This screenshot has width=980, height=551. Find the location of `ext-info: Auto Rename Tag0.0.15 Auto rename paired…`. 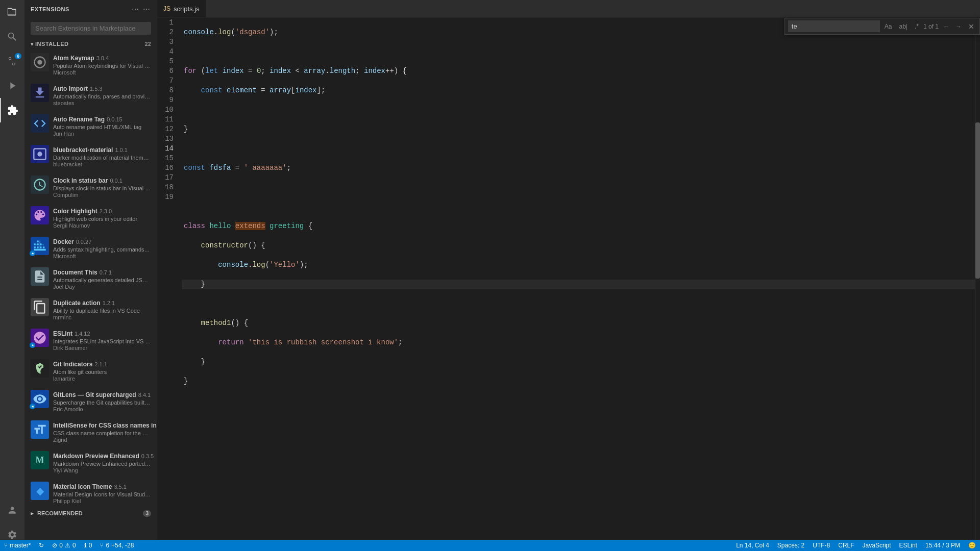

ext-info: Auto Rename Tag0.0.15 Auto rename paired… is located at coordinates (102, 126).